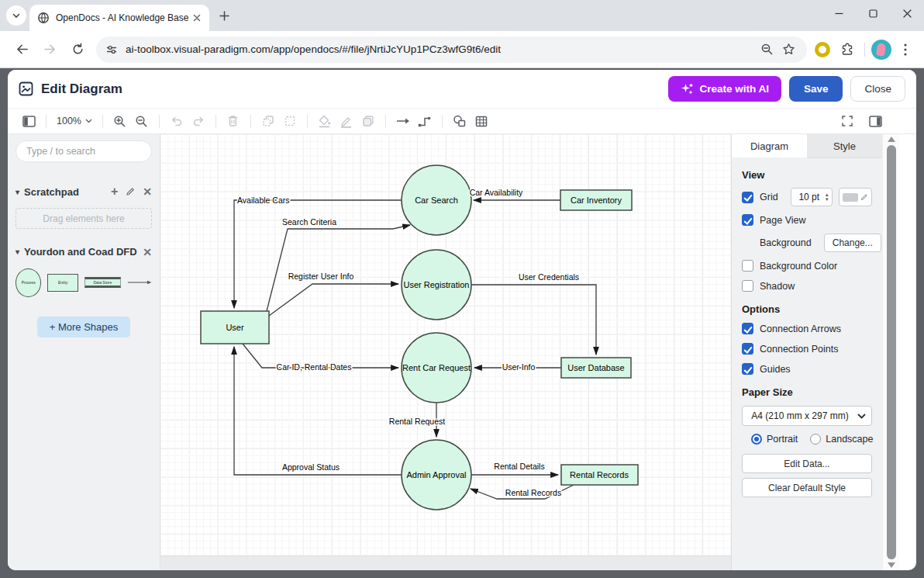 This screenshot has width=924, height=578. I want to click on zoom-out-icon, so click(142, 121).